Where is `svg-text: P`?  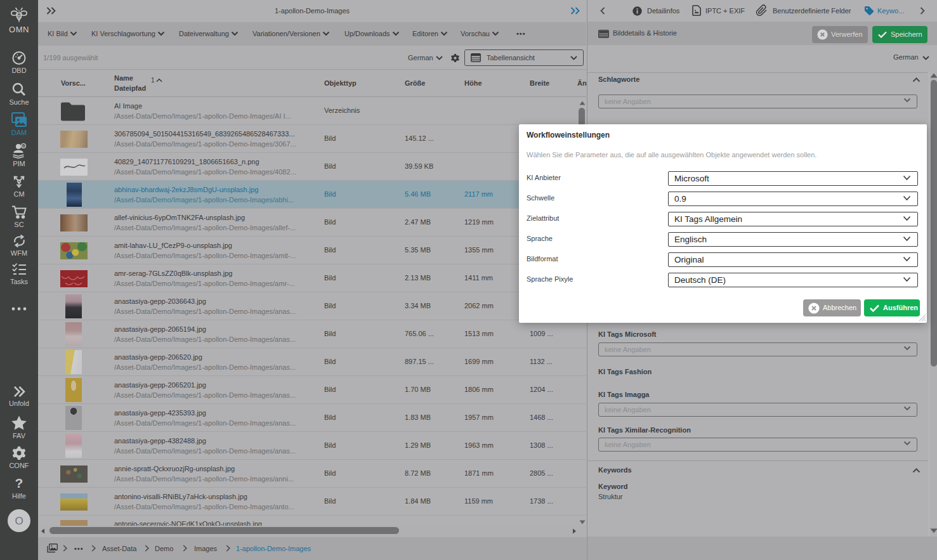
svg-text: P is located at coordinates (23, 147).